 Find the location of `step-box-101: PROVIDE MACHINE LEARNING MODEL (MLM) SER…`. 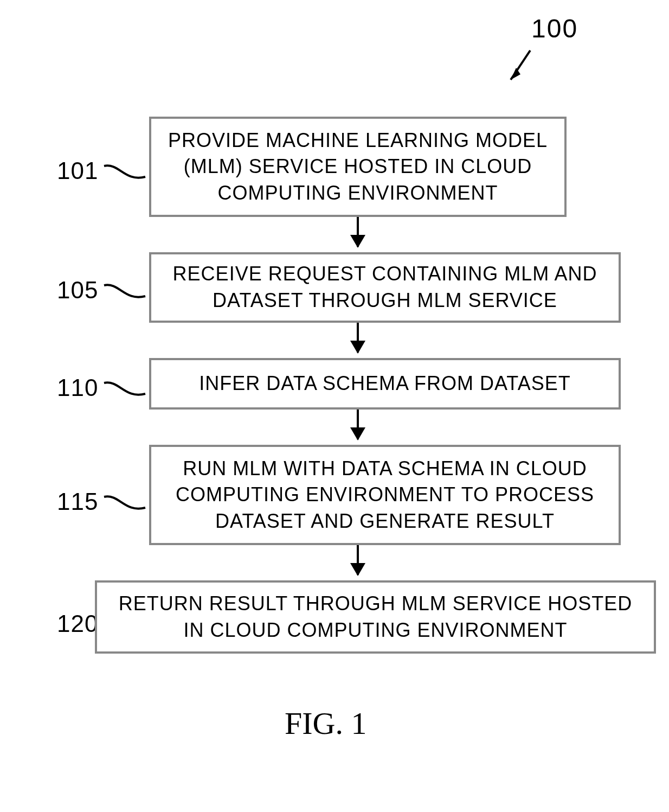

step-box-101: PROVIDE MACHINE LEARNING MODEL (MLM) SER… is located at coordinates (358, 167).